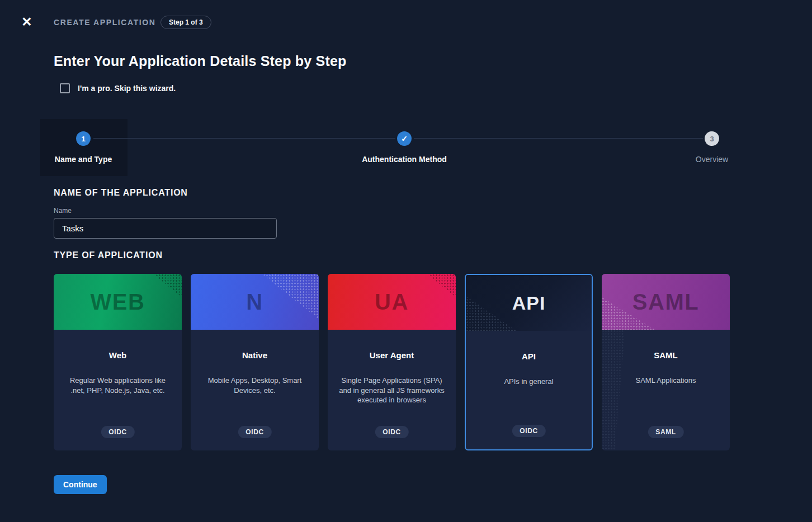  What do you see at coordinates (404, 139) in the screenshot?
I see `step-2-indicator: ✓` at bounding box center [404, 139].